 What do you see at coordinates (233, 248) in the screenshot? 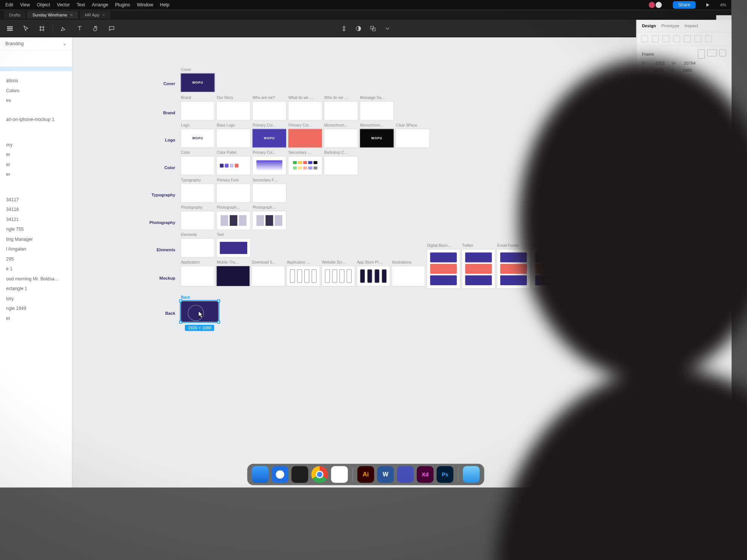
I see `frame-elements-text: Text` at bounding box center [233, 248].